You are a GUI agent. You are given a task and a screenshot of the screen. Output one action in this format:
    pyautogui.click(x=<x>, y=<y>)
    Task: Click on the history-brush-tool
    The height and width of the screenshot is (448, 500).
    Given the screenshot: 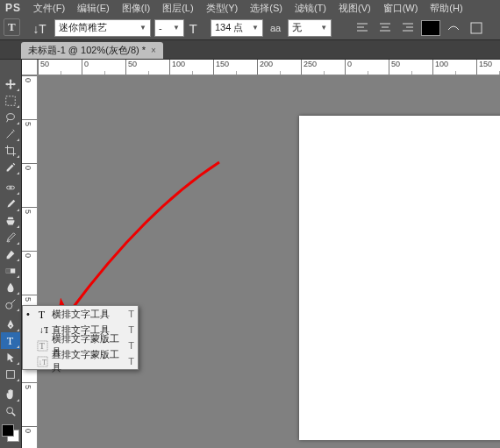 What is the action you would take?
    pyautogui.click(x=11, y=237)
    